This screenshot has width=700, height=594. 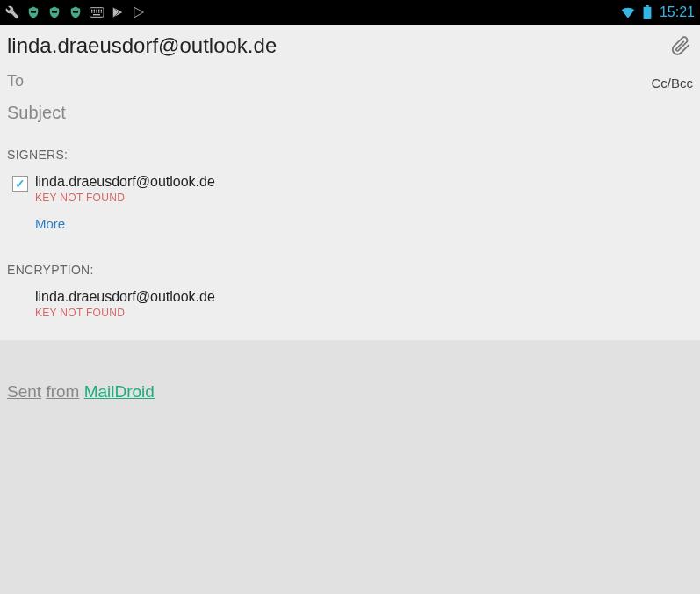 I want to click on signer-row: ✓ linda.draeusdorf@outlook.de KEY NOT FO…, so click(x=350, y=187).